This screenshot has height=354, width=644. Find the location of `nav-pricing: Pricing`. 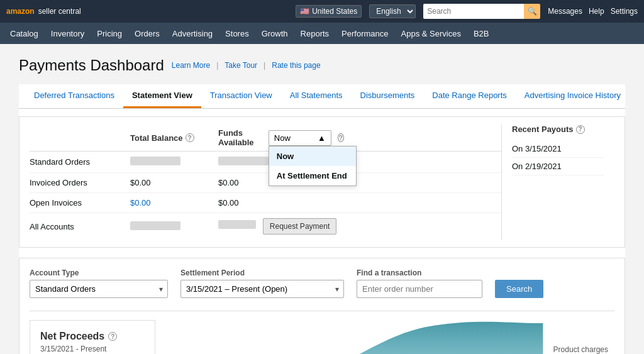

nav-pricing: Pricing is located at coordinates (109, 34).